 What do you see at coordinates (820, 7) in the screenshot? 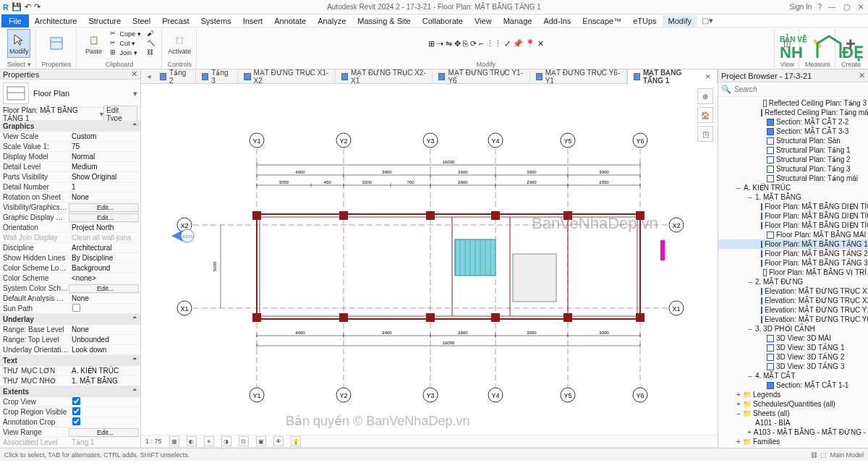
I see `help-icon: ?` at bounding box center [820, 7].